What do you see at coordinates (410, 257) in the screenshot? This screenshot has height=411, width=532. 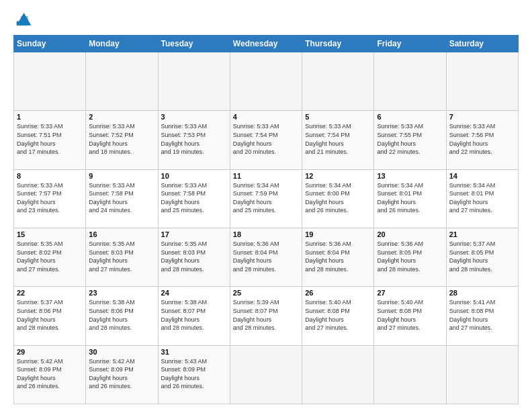 I see `day-info: Sunrise: 5:36 AM Sunset: 8:05 PM Dayligh…` at bounding box center [410, 257].